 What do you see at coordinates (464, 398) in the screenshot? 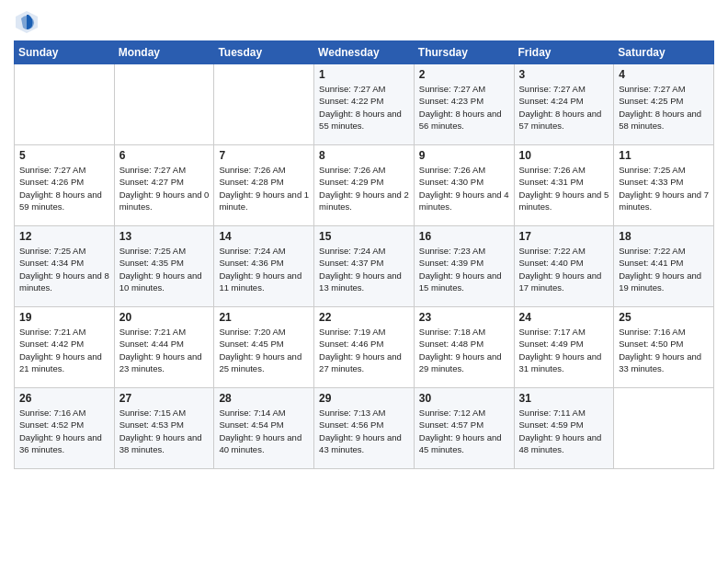
I see `day-number: 30` at bounding box center [464, 398].